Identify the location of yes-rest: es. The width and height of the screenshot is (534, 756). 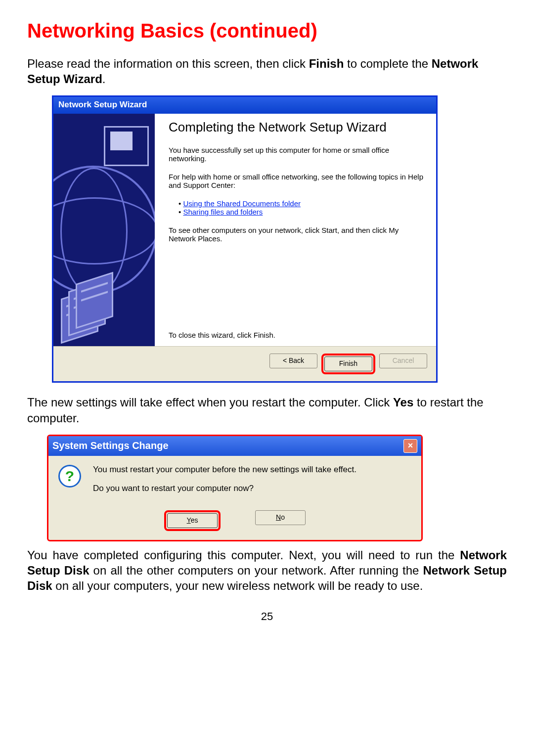
(195, 520).